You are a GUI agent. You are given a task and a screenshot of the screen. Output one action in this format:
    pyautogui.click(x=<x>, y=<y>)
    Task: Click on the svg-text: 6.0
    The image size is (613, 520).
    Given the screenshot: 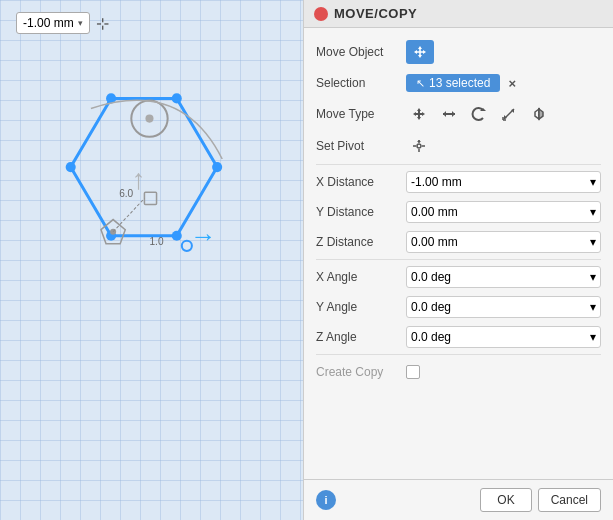 What is the action you would take?
    pyautogui.click(x=126, y=194)
    